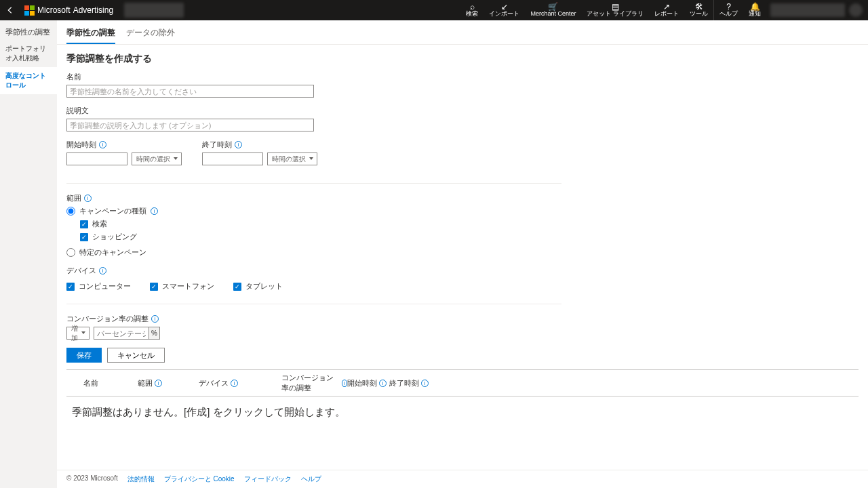 The width and height of the screenshot is (868, 488). I want to click on footer: © 2023 Microsoft 法的情報 プライバシーと Cookie フィー…, so click(462, 479).